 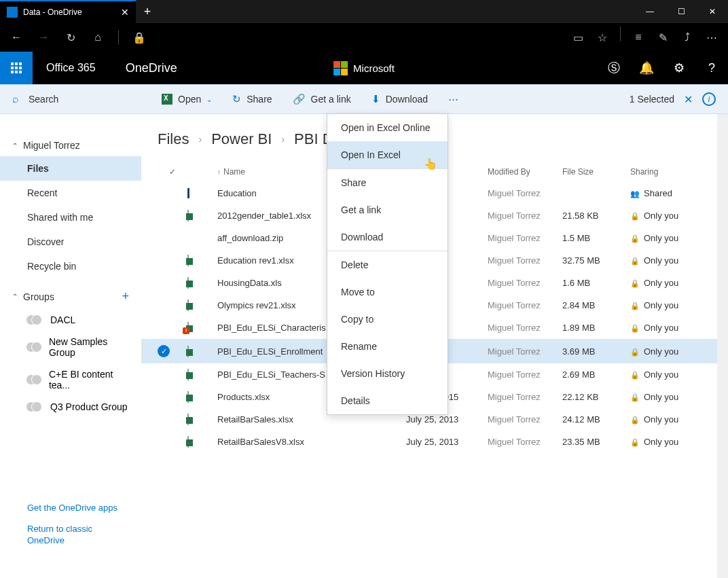 I want to click on sharing-column-header: Sharing, so click(x=671, y=172).